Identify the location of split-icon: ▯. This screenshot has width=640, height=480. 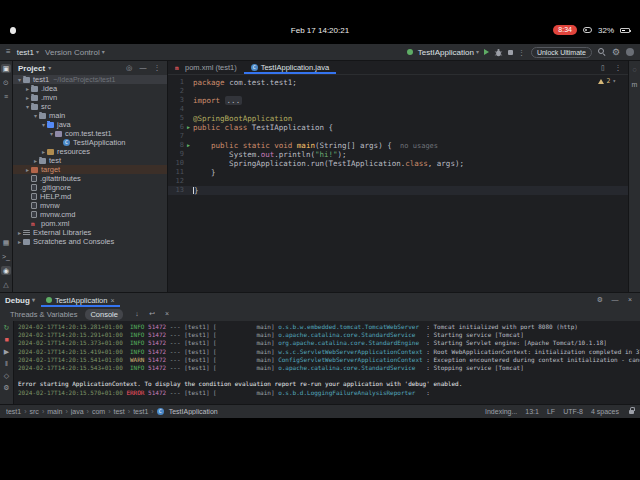
(603, 68).